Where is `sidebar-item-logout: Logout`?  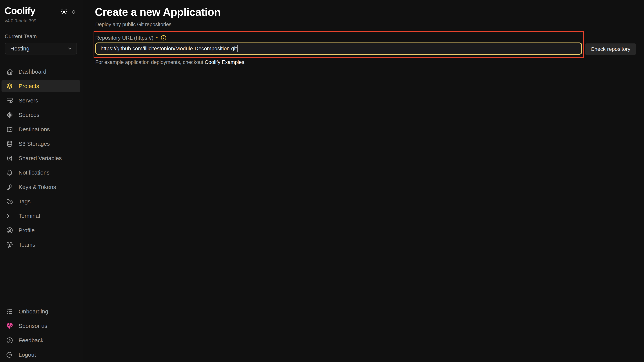
sidebar-item-logout: Logout is located at coordinates (41, 355).